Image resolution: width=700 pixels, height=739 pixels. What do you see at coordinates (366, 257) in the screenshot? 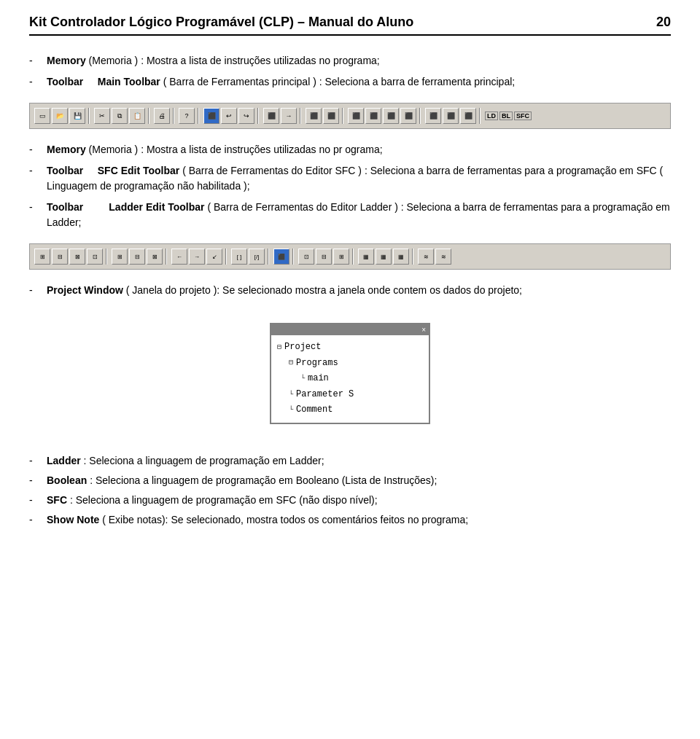
I see `tb2-btn17: ▦` at bounding box center [366, 257].